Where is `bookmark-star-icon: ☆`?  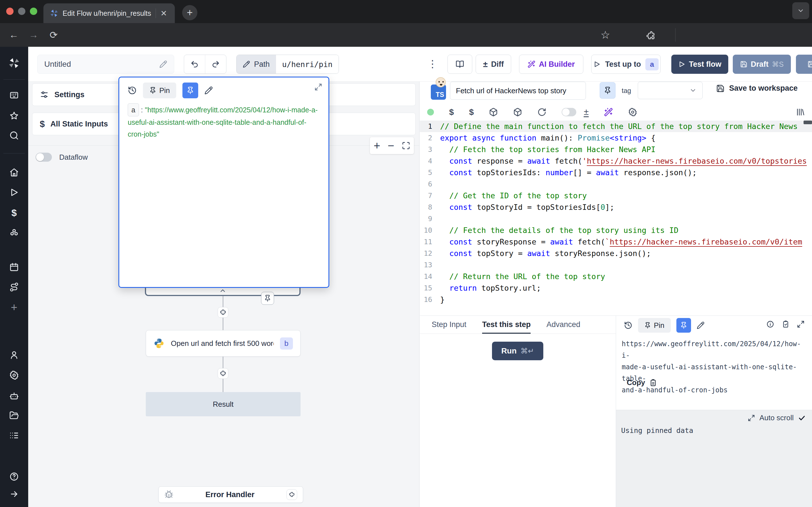
bookmark-star-icon: ☆ is located at coordinates (605, 35).